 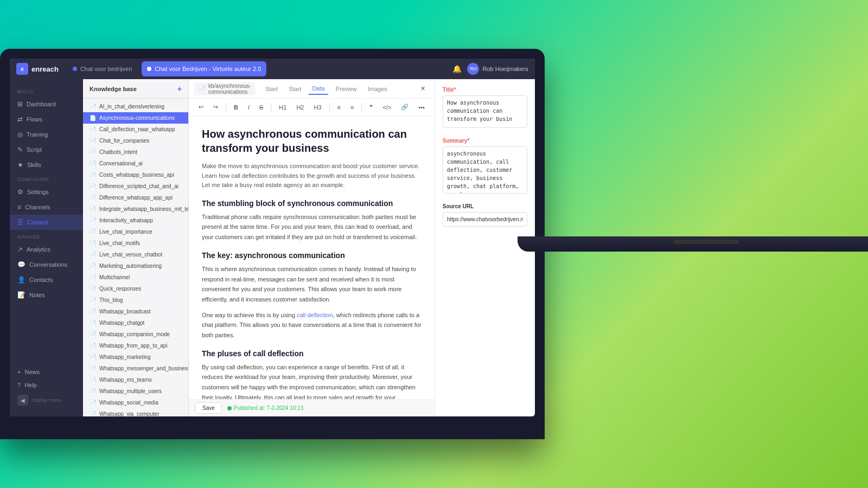 What do you see at coordinates (269, 408) in the screenshot?
I see `published-text: Published at: 7-2-2024 10:13` at bounding box center [269, 408].